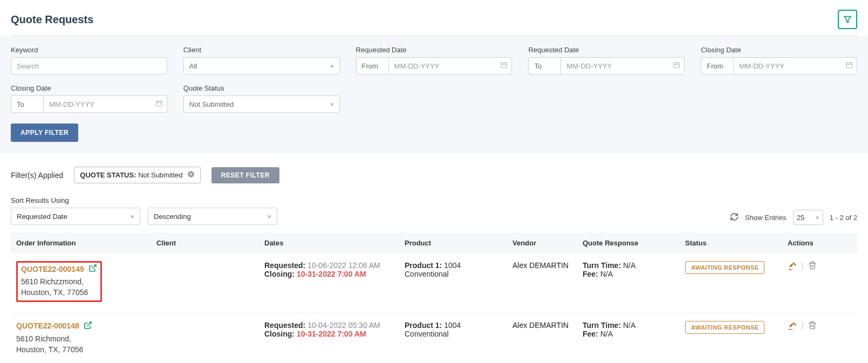  Describe the element at coordinates (329, 282) in the screenshot. I see `dates-cell: Requested: 10-06-2022 12:06 AMClosing: 1…` at that location.